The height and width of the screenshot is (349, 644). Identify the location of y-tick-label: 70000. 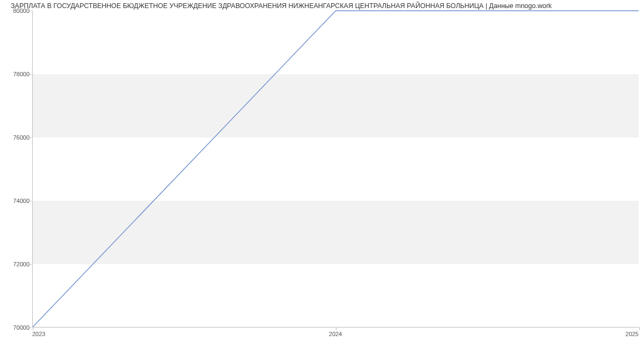
(21, 328).